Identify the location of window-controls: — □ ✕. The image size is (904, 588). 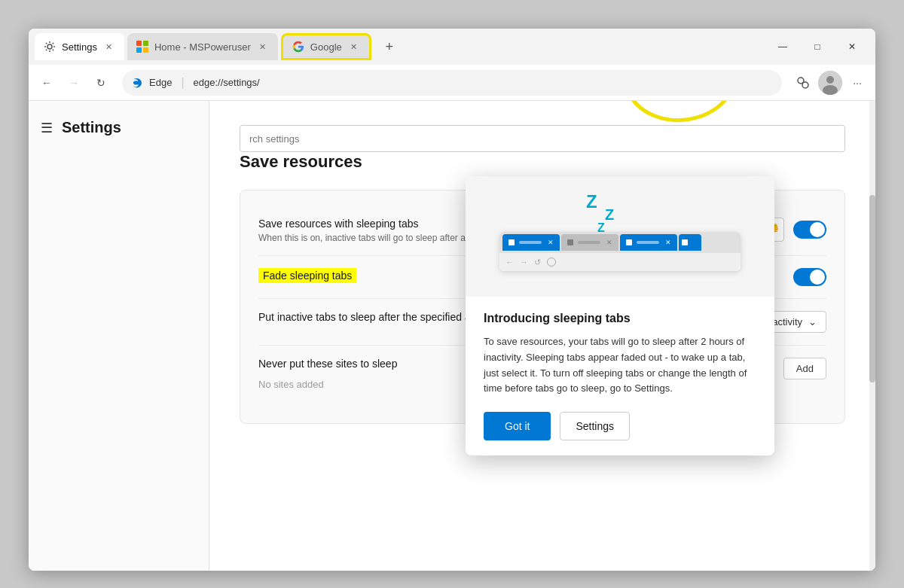
(817, 47).